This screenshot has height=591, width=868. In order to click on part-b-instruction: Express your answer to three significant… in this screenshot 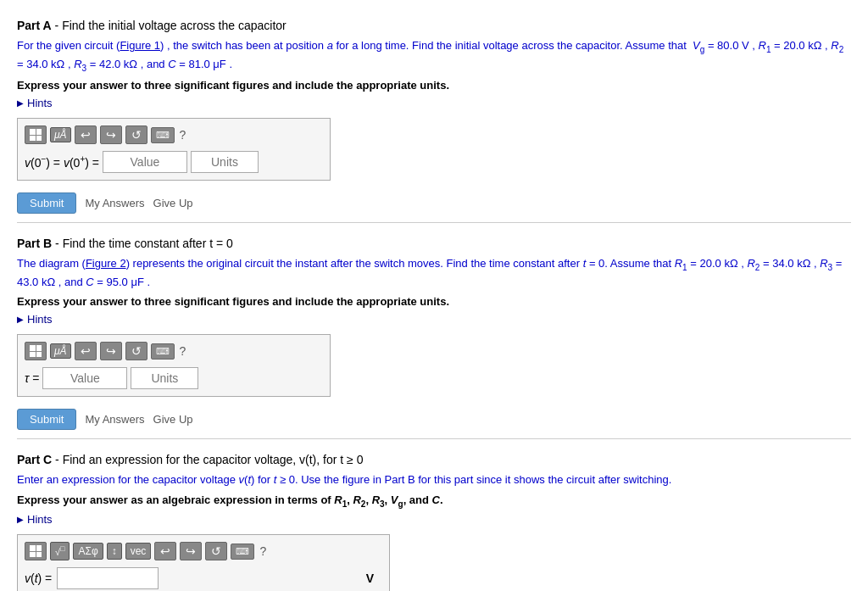, I will do `click(434, 302)`.